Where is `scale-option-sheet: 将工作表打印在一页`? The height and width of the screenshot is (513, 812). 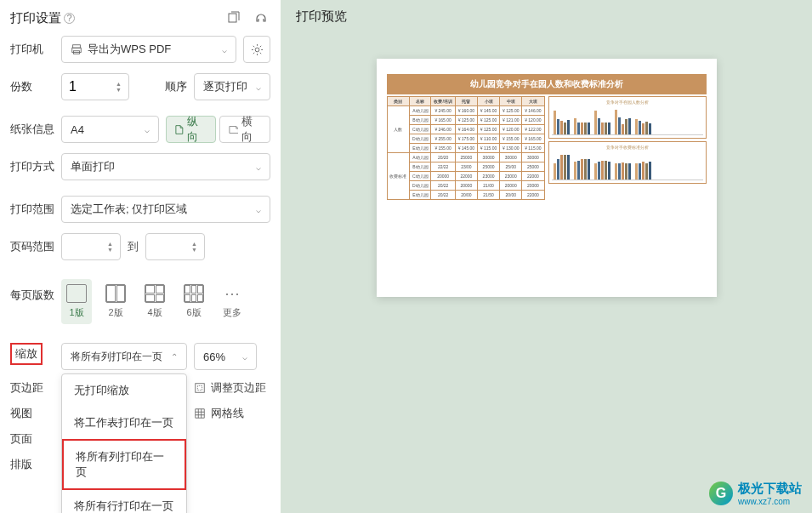
scale-option-sheet: 将工作表打印在一页 is located at coordinates (124, 423).